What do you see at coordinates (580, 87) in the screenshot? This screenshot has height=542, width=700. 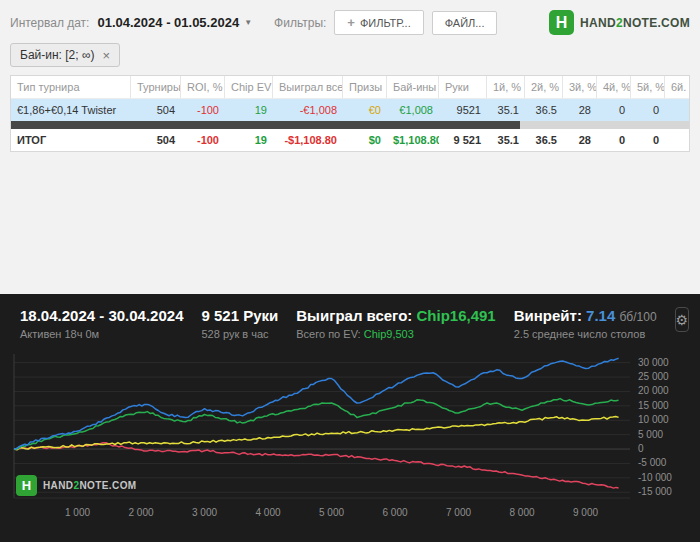 I see `column-header: 3й, %` at bounding box center [580, 87].